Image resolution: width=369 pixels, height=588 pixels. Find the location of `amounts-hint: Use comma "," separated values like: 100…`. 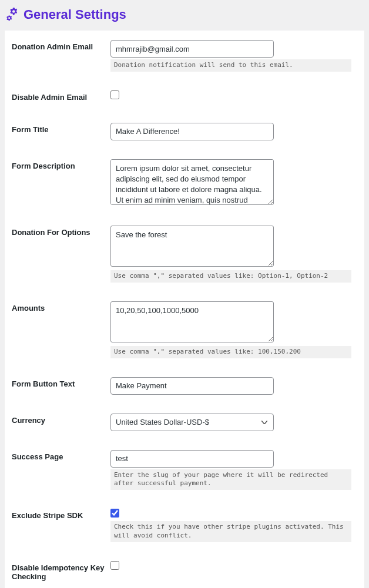

amounts-hint: Use comma "," separated values like: 100… is located at coordinates (231, 352).